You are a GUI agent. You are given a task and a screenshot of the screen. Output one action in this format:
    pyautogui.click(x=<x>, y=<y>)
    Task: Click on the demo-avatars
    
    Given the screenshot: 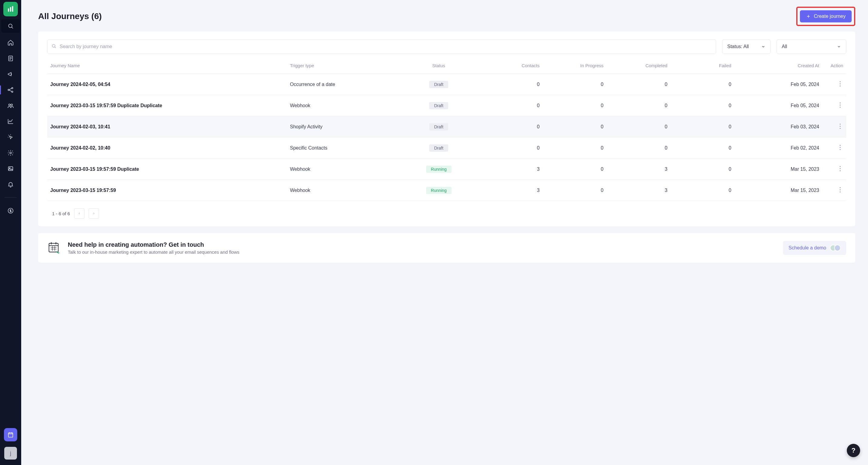 What is the action you would take?
    pyautogui.click(x=835, y=248)
    